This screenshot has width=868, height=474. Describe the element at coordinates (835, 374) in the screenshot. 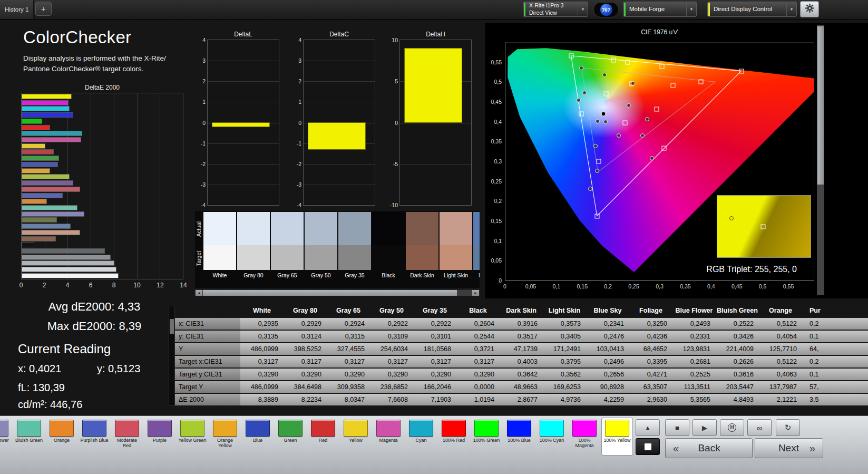

I see `table-cell: 0,1` at that location.